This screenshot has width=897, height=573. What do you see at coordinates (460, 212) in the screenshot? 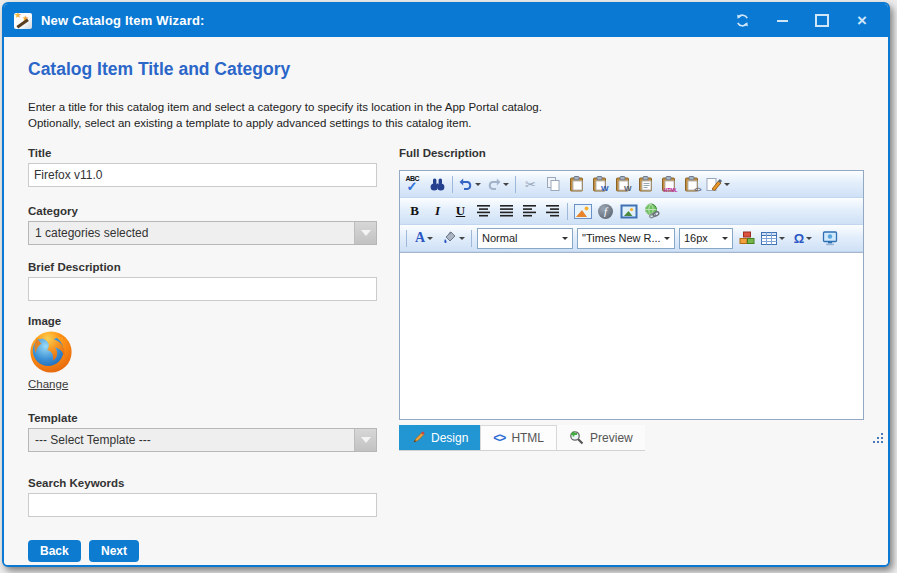
I see `underline-button: U` at bounding box center [460, 212].